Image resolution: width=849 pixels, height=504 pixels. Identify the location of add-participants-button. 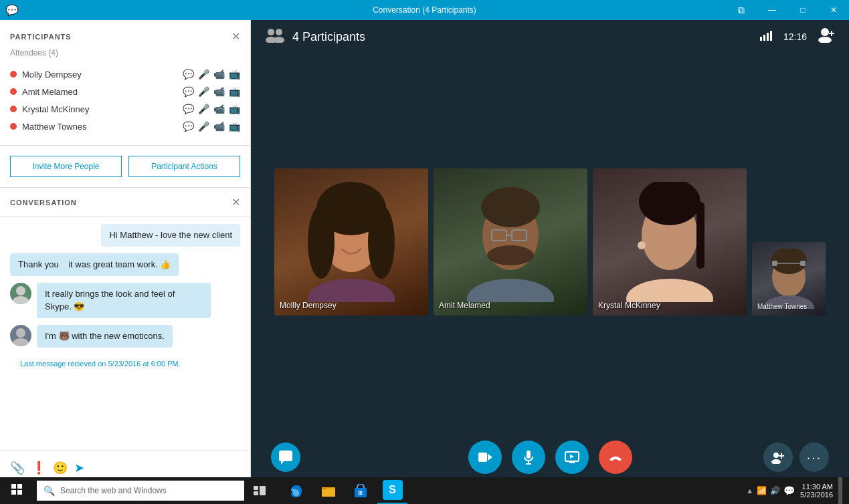
(778, 457).